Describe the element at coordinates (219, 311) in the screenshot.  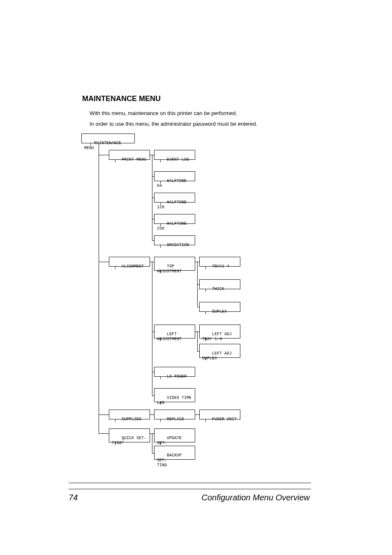
I see `menu-duplex-label: DUPLEX` at that location.